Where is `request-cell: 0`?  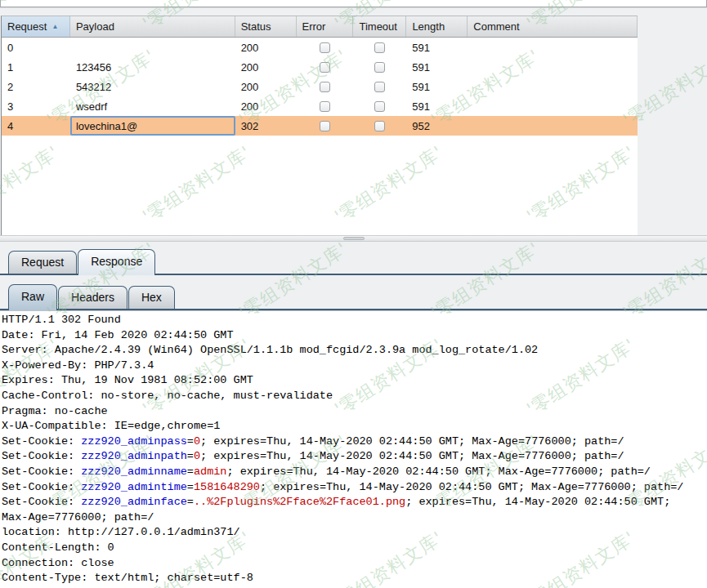 request-cell: 0 is located at coordinates (36, 47).